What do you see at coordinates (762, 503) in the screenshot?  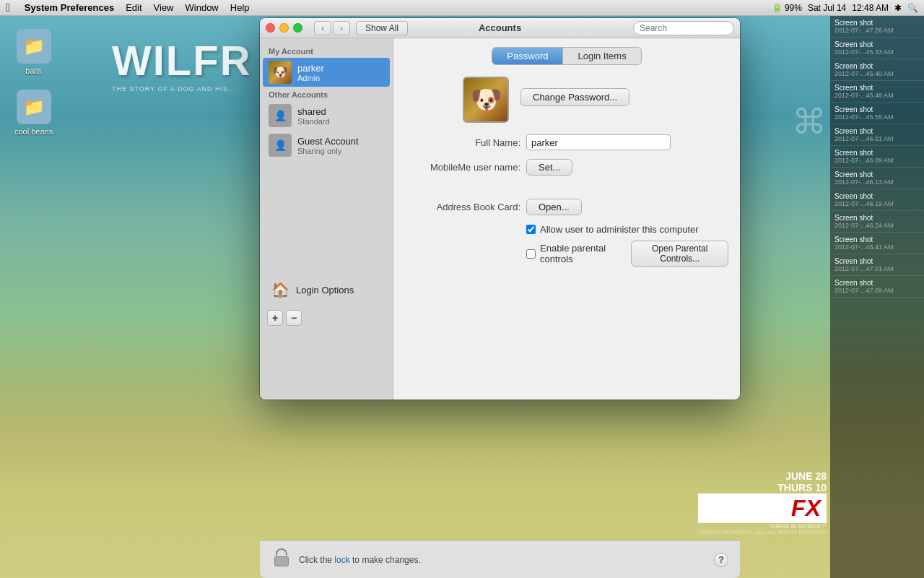 I see `fx-advertisement: JUNE 28 THURS 10 FX THERE IS NO BOX™ ©20…` at bounding box center [762, 503].